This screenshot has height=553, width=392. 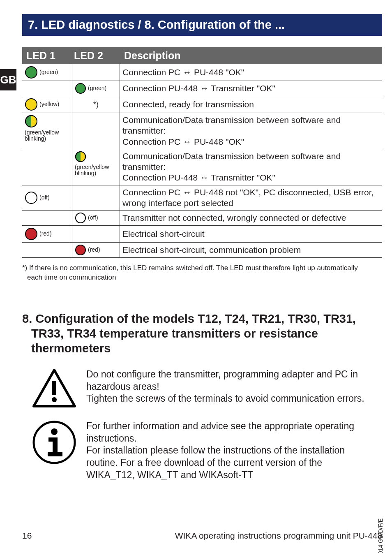 I want to click on info-block: For further information and advice see t…, so click(x=201, y=451).